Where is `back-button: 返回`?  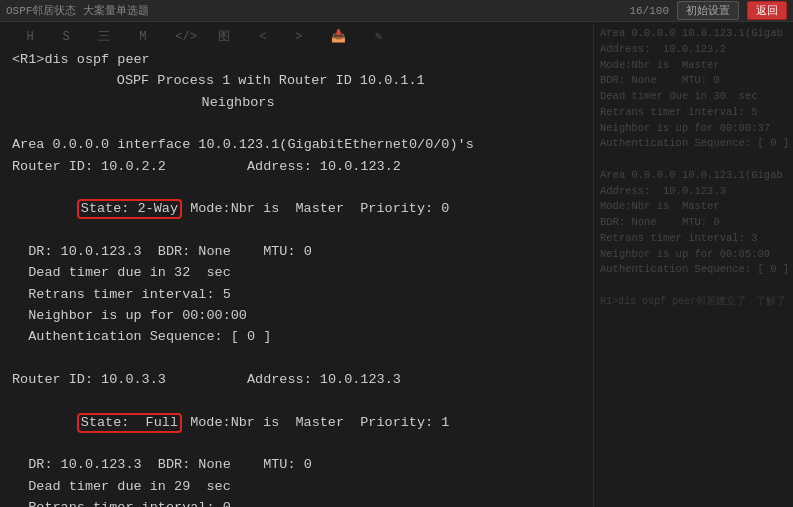 back-button: 返回 is located at coordinates (767, 10).